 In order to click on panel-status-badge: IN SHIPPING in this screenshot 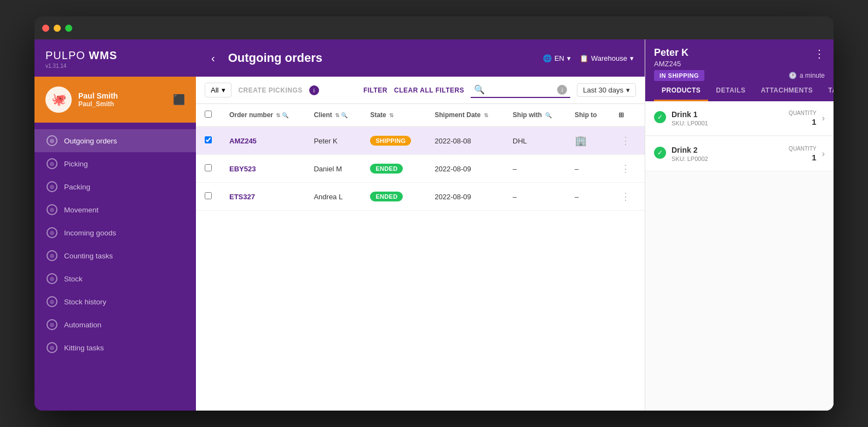, I will do `click(679, 76)`.